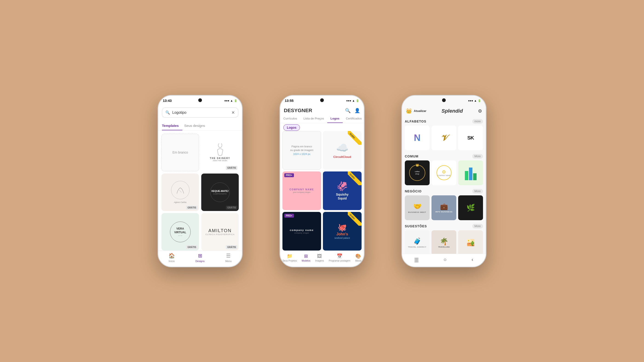 This screenshot has width=644, height=362. Describe the element at coordinates (302, 150) in the screenshot. I see `blank-page-text: Página em brancoou grade de imagem 1024 …` at that location.